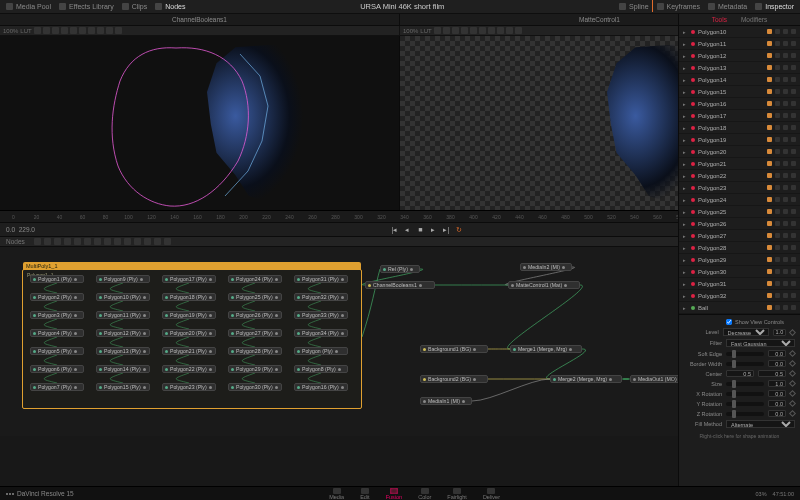  I want to click on page-tab-fairlight: Fairlight, so click(457, 494).